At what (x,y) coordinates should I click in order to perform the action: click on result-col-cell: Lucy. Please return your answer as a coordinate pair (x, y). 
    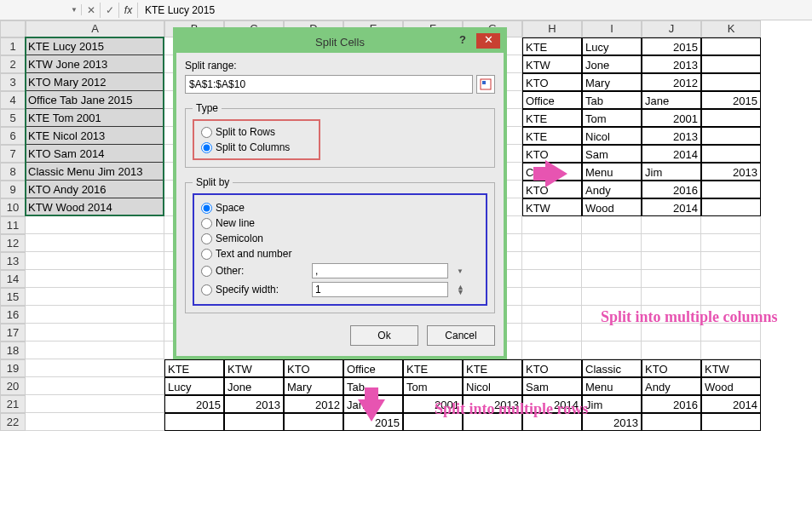
    Looking at the image, I should click on (612, 46).